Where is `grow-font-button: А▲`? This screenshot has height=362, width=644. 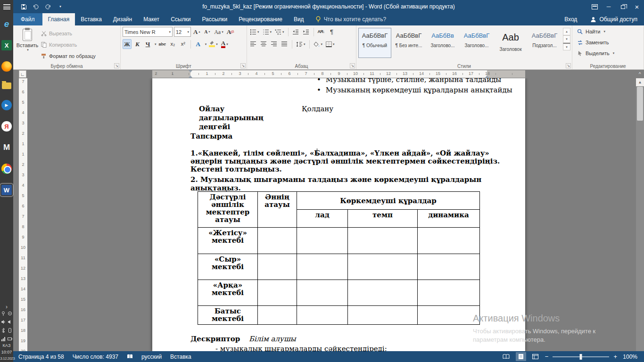
grow-font-button: А▲ is located at coordinates (197, 32).